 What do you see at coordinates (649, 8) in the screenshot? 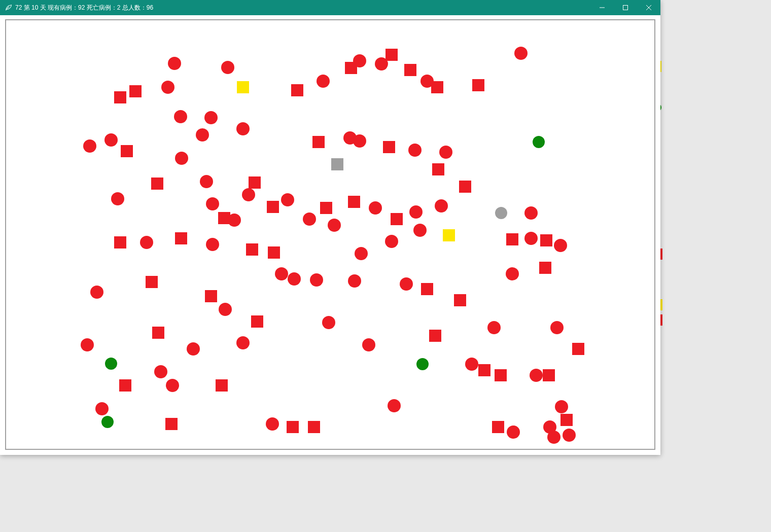
I see `close-button` at bounding box center [649, 8].